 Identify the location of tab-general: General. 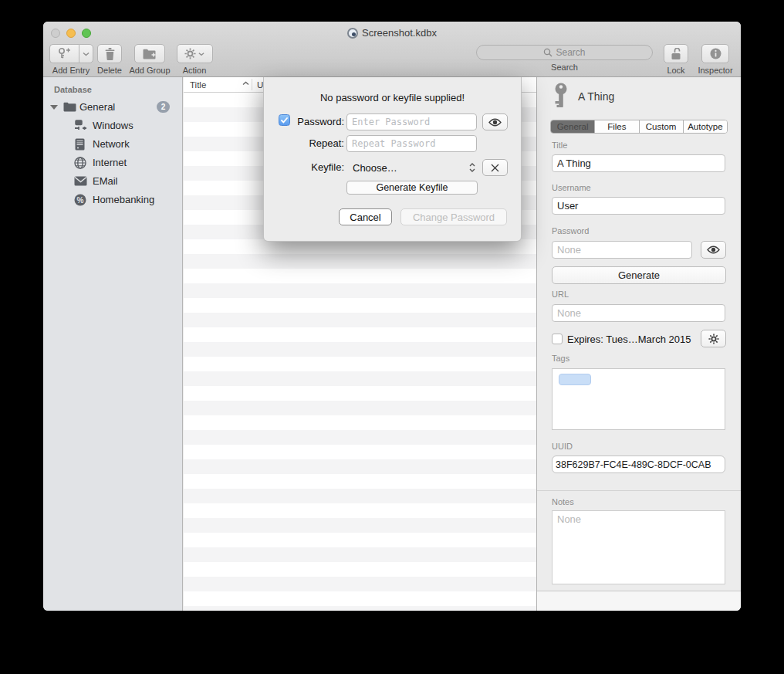
(573, 127).